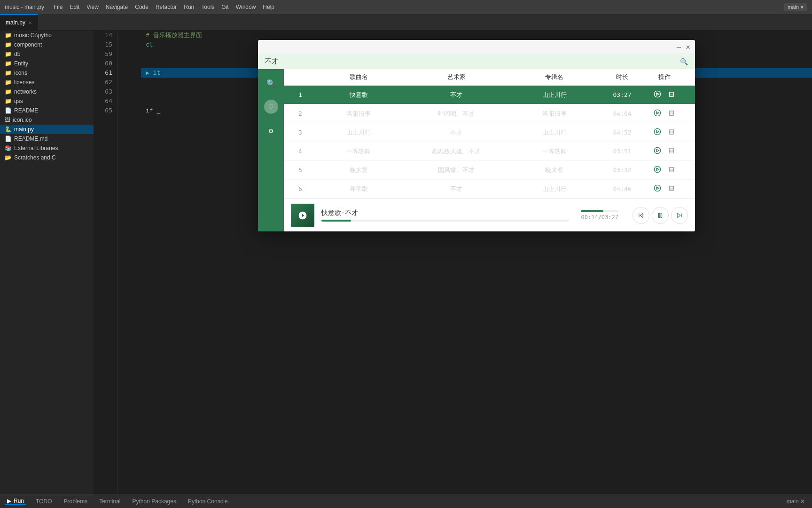 This screenshot has width=812, height=508. Describe the element at coordinates (490, 133) in the screenshot. I see `song-row-3: 3 山止川行 不才 山止川行 04:52` at that location.